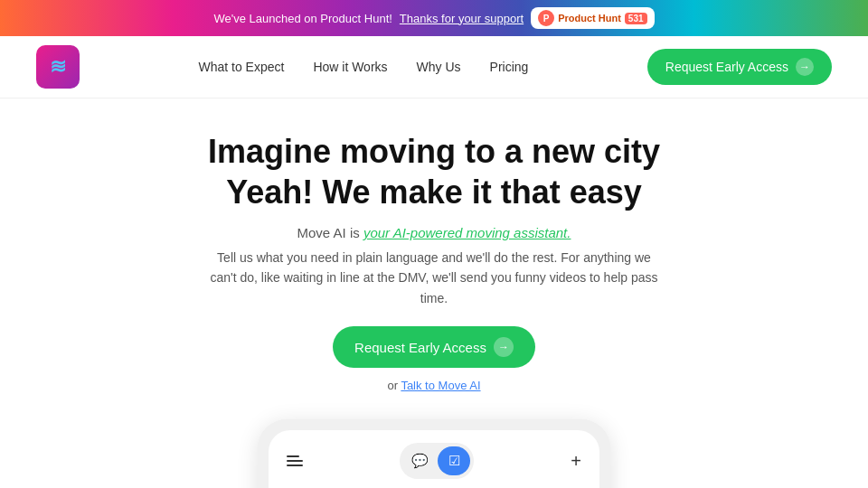 Image resolution: width=868 pixels, height=488 pixels. What do you see at coordinates (434, 347) in the screenshot?
I see `hero-cta-button: Request Early Access →` at bounding box center [434, 347].